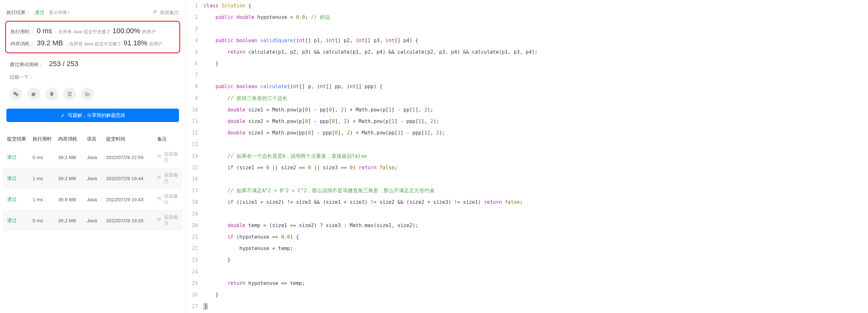  Describe the element at coordinates (93, 43) in the screenshot. I see `memory-row: 内存消耗： 39.2 MB ，在所有 Java 提交中击败了 91.18% 的用…` at that location.